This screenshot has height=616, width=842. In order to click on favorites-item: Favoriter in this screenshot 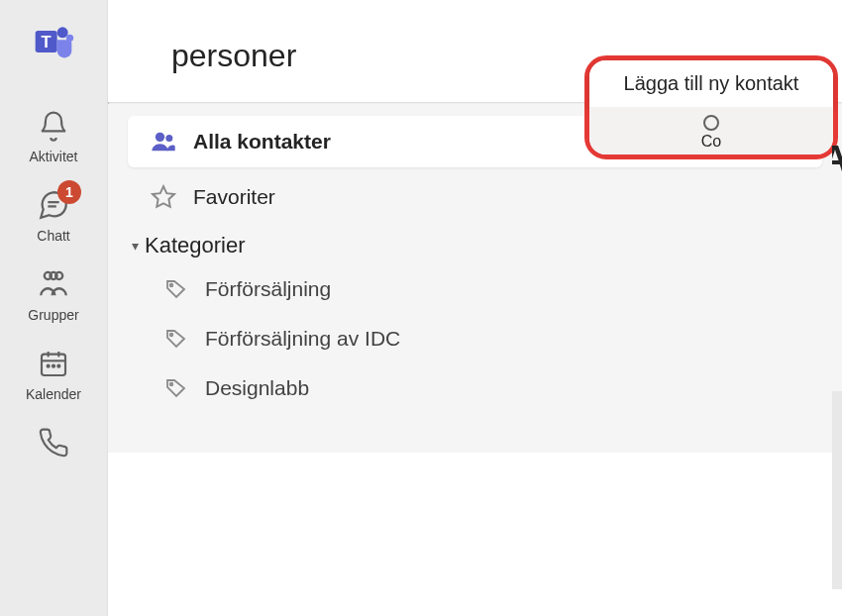, I will do `click(475, 197)`.